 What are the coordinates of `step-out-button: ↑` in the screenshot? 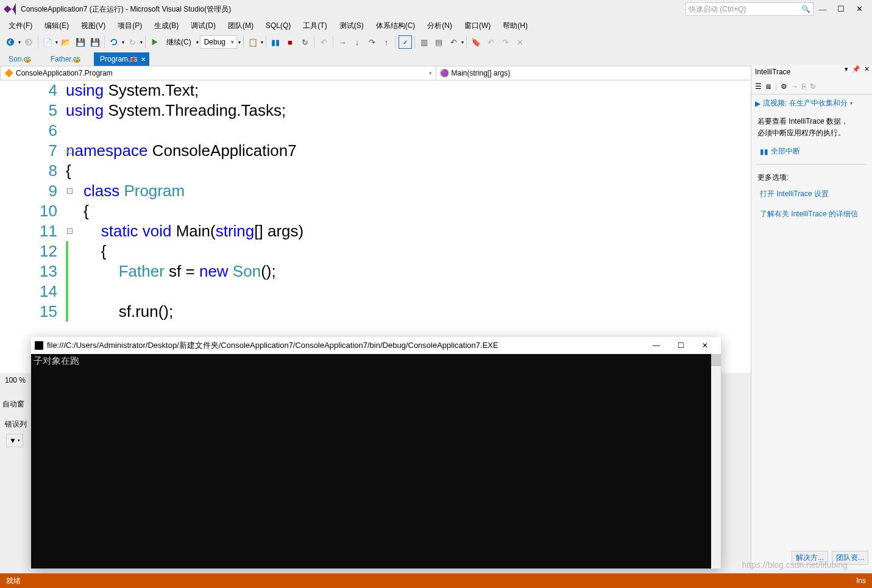 It's located at (386, 42).